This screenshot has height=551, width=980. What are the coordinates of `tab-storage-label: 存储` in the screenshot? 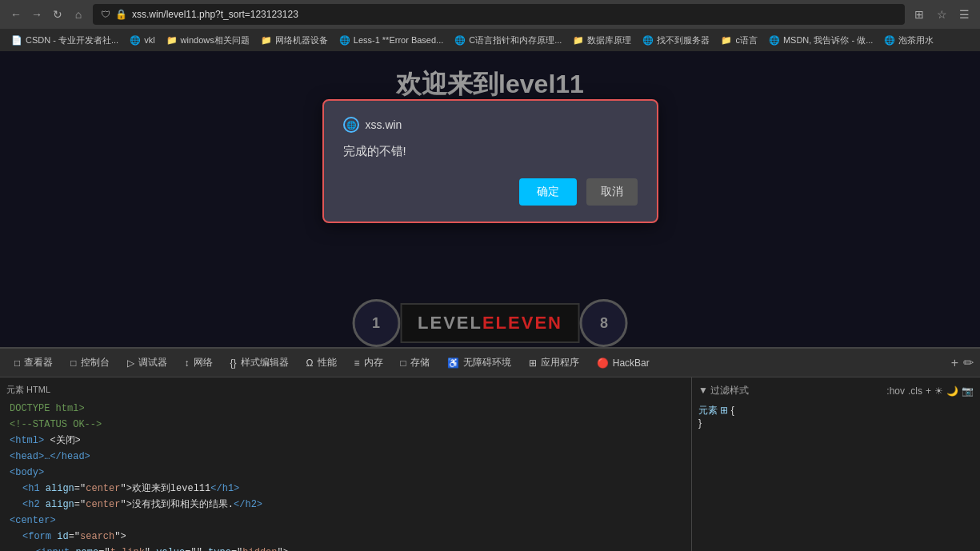 It's located at (420, 363).